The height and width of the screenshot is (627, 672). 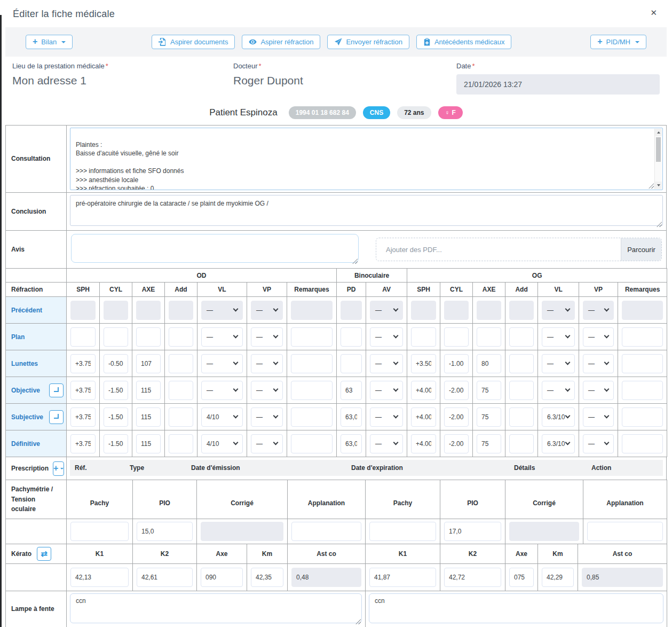 I want to click on refraction-definitive-og-axe-input, so click(x=489, y=444).